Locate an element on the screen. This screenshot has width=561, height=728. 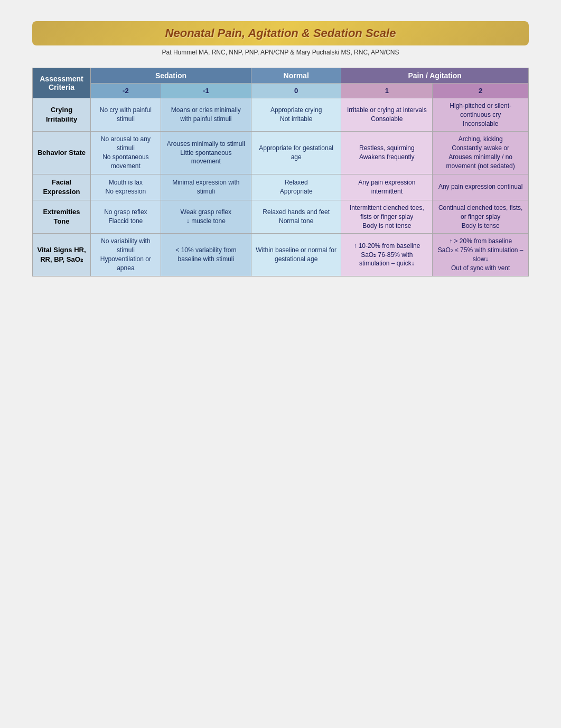
title-area: Neonatal Pain, Agitation & Sedation Scal… is located at coordinates (280, 41).